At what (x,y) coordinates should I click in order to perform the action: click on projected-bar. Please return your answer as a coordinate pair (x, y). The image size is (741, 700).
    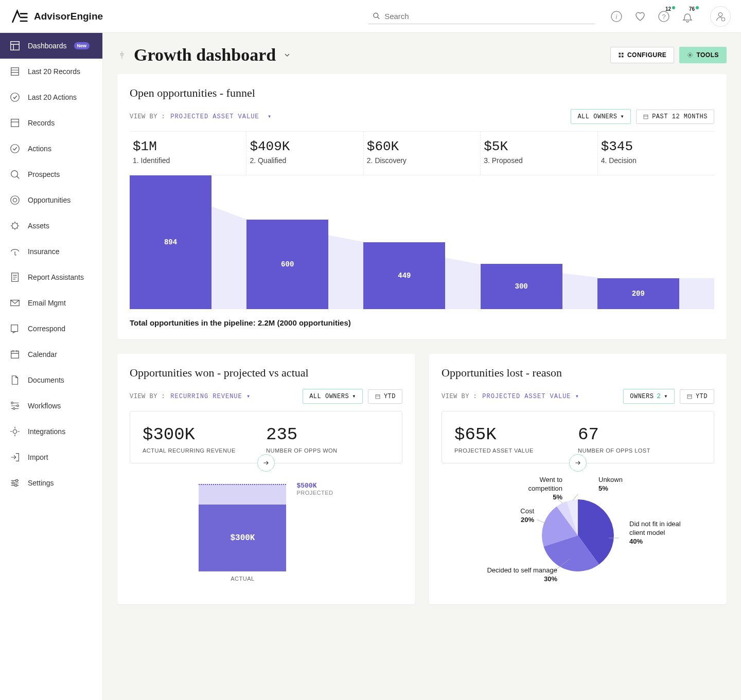
    Looking at the image, I should click on (242, 494).